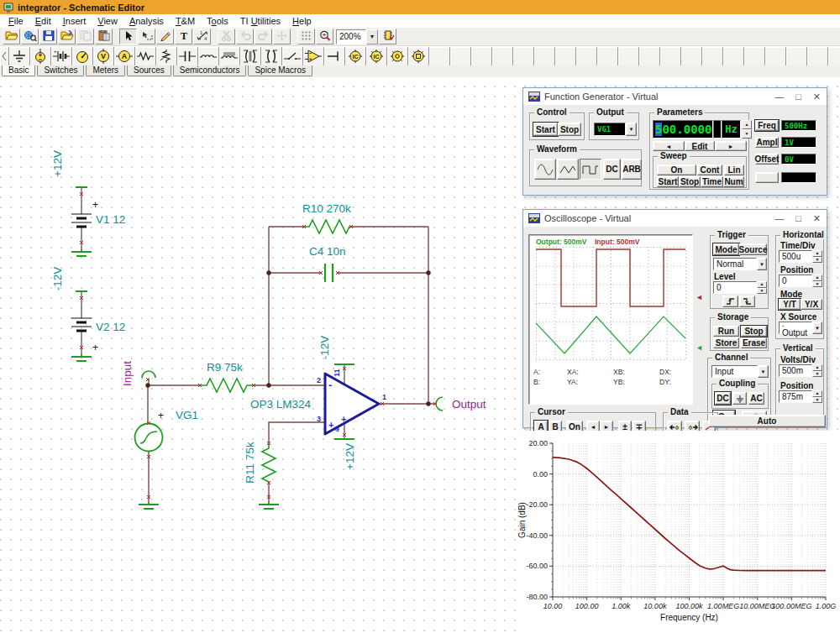 This screenshot has width=840, height=633. Describe the element at coordinates (106, 71) in the screenshot. I see `tab-meters: Meters` at that location.